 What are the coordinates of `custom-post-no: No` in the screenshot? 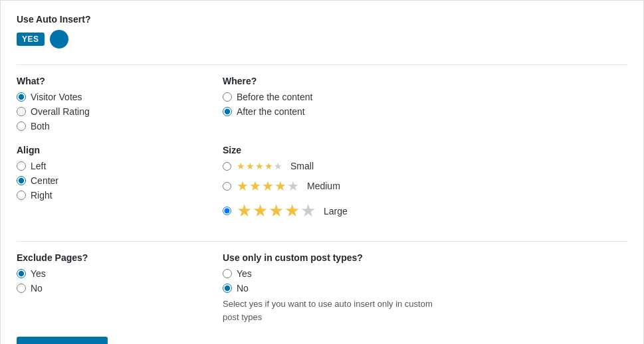 It's located at (425, 288).